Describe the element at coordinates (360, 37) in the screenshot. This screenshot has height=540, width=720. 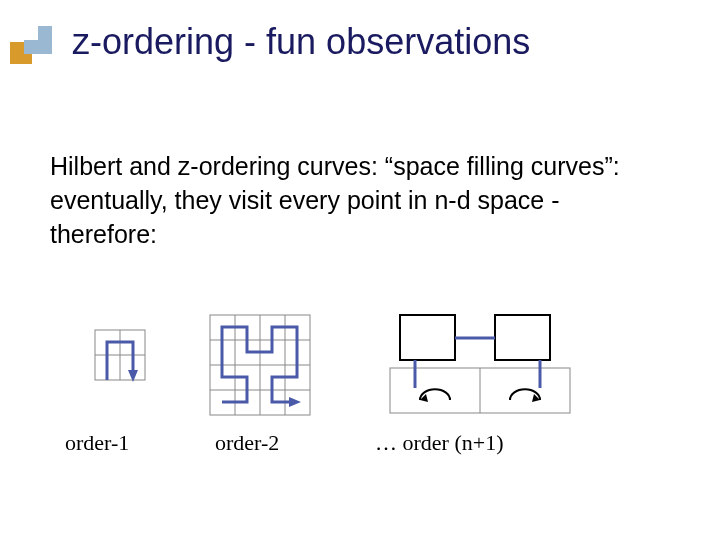
I see `title-row: z-ordering - fun observations` at that location.